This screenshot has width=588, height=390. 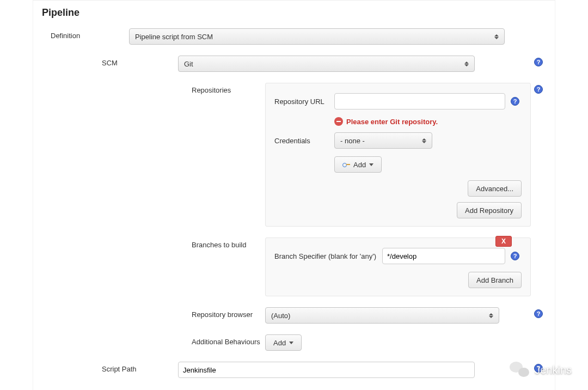 What do you see at coordinates (327, 370) in the screenshot?
I see `script-path-input` at bounding box center [327, 370].